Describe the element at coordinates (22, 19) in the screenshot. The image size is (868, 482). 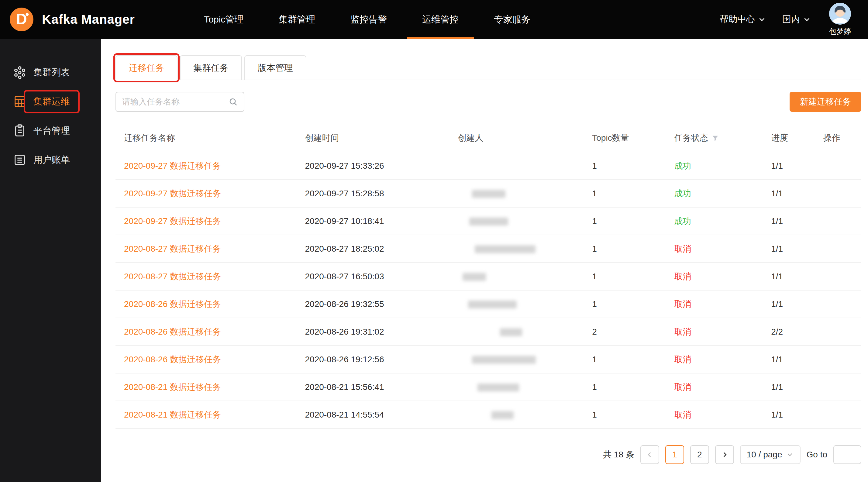
I see `svg-text: D` at that location.